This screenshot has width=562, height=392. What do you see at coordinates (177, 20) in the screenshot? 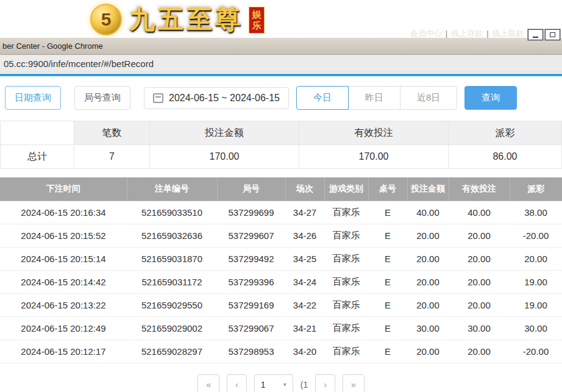
I see `casino-logo: 5 九五至尊 娱乐` at bounding box center [177, 20].